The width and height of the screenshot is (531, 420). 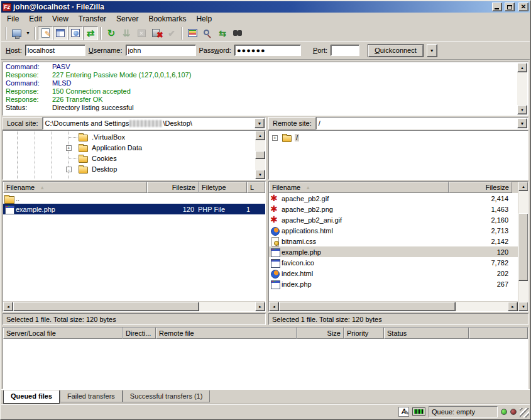 I want to click on port-input, so click(x=345, y=50).